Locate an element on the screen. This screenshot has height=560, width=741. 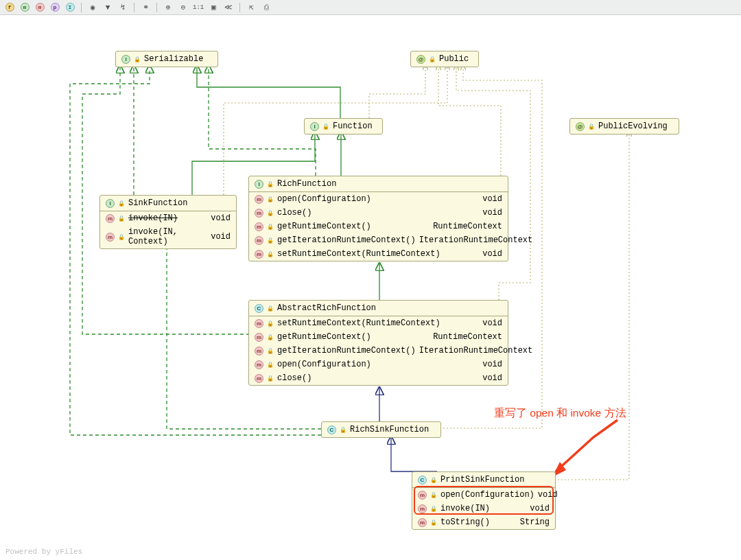
title-text: Function is located at coordinates (353, 126).